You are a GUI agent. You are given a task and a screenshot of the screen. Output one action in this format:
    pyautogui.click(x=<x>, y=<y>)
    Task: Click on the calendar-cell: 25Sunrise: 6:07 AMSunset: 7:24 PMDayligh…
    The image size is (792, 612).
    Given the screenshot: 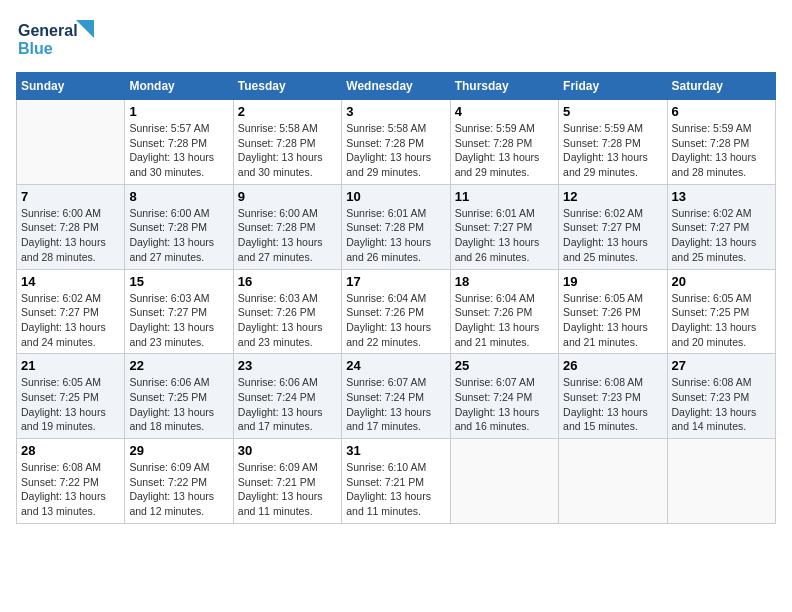 What is the action you would take?
    pyautogui.click(x=504, y=396)
    